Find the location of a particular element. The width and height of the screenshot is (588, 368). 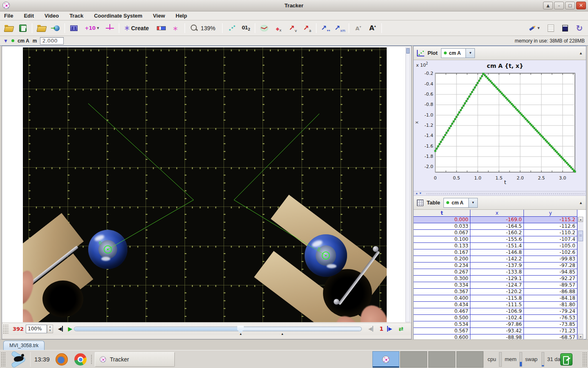

menu-item-help: Help is located at coordinates (181, 16).